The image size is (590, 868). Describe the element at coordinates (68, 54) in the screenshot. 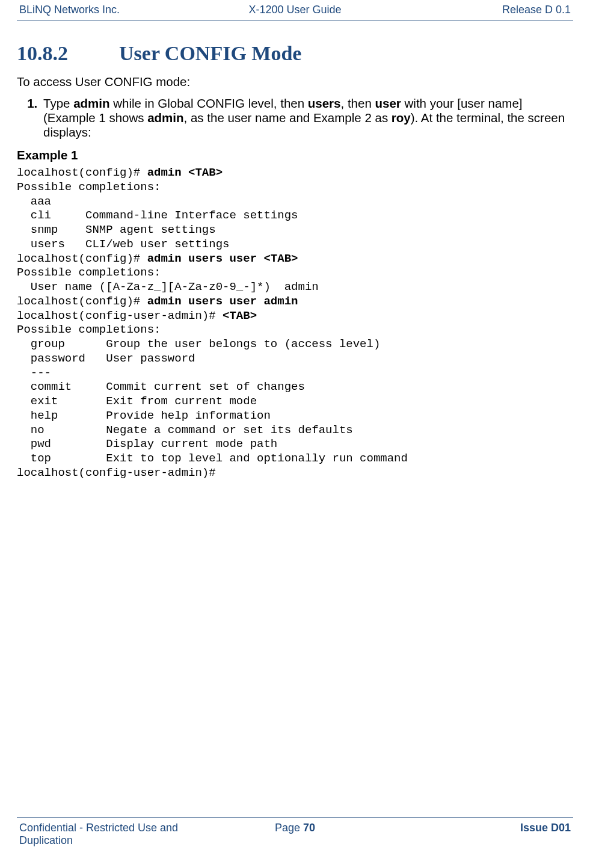

I see `section-number: 10.8.2` at that location.